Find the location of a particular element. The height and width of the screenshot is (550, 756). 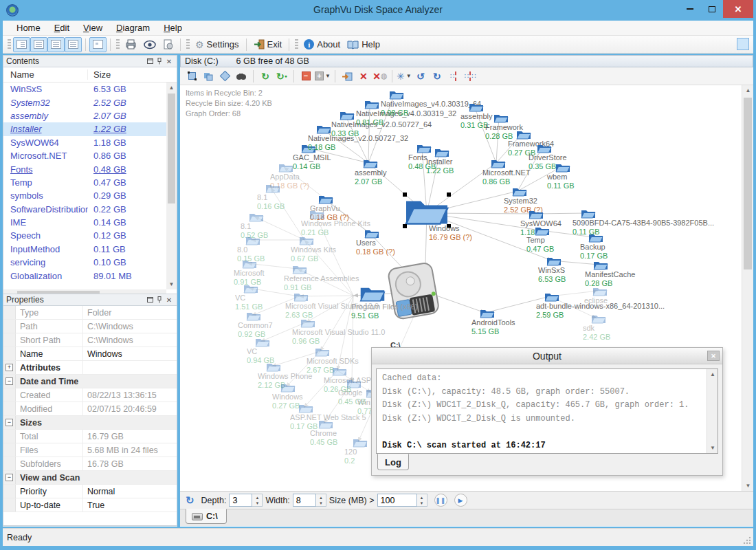

menu-home: Home is located at coordinates (29, 28).